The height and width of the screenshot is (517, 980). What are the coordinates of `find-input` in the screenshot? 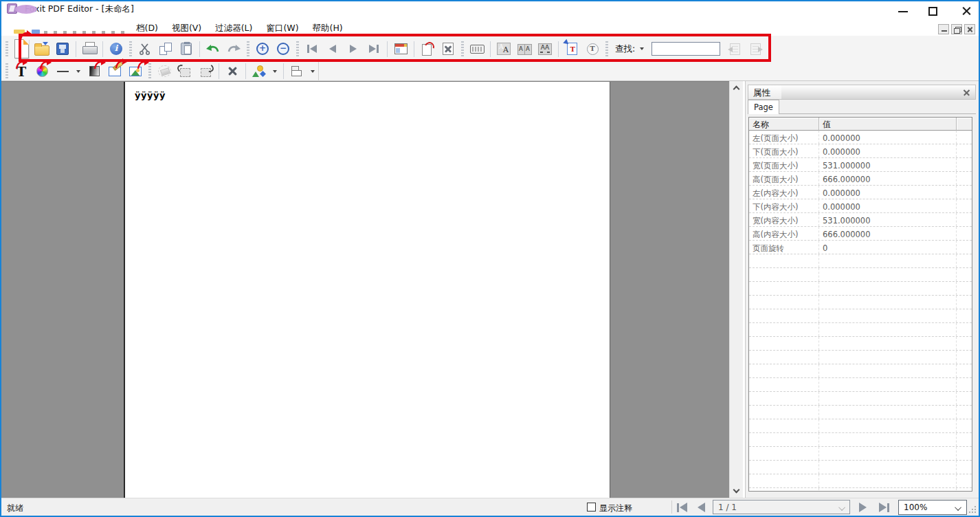 It's located at (686, 49).